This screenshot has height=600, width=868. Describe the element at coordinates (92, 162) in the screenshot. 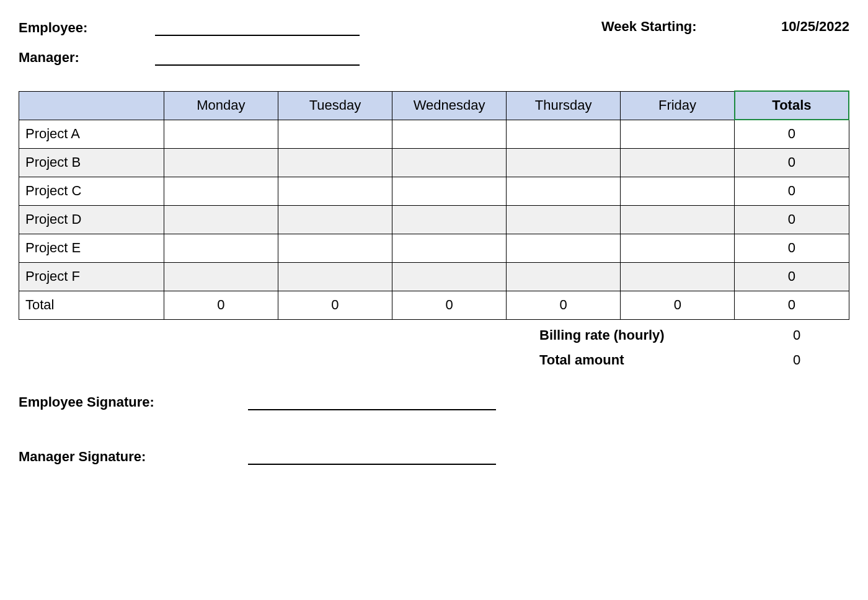

I see `project-name-cell: Project B` at that location.